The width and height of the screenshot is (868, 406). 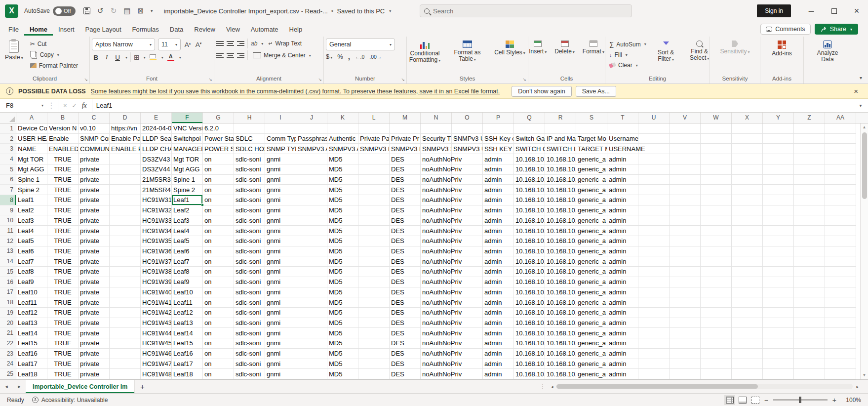 What do you see at coordinates (125, 333) in the screenshot?
I see `cell-D21` at bounding box center [125, 333].